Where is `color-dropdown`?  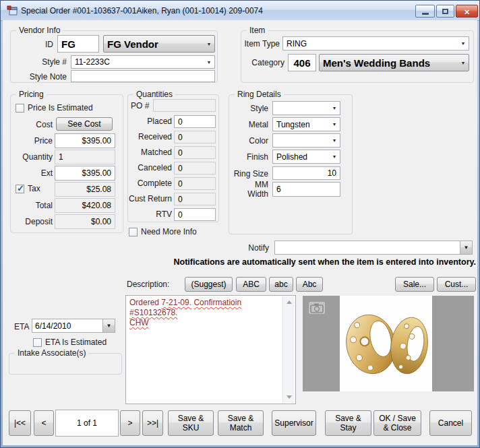
color-dropdown is located at coordinates (306, 140).